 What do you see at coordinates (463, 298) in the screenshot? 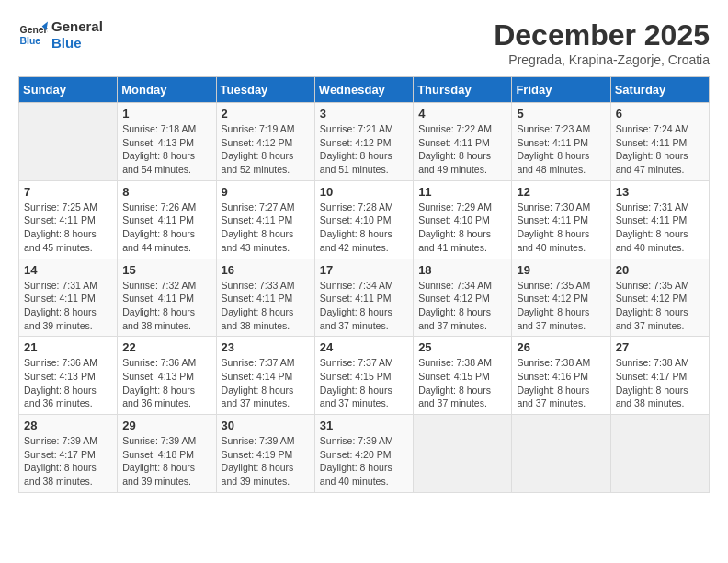
I see `calendar-cell: 18Sunrise: 7:34 AM Sunset: 4:12 PM Dayli…` at bounding box center [463, 298].